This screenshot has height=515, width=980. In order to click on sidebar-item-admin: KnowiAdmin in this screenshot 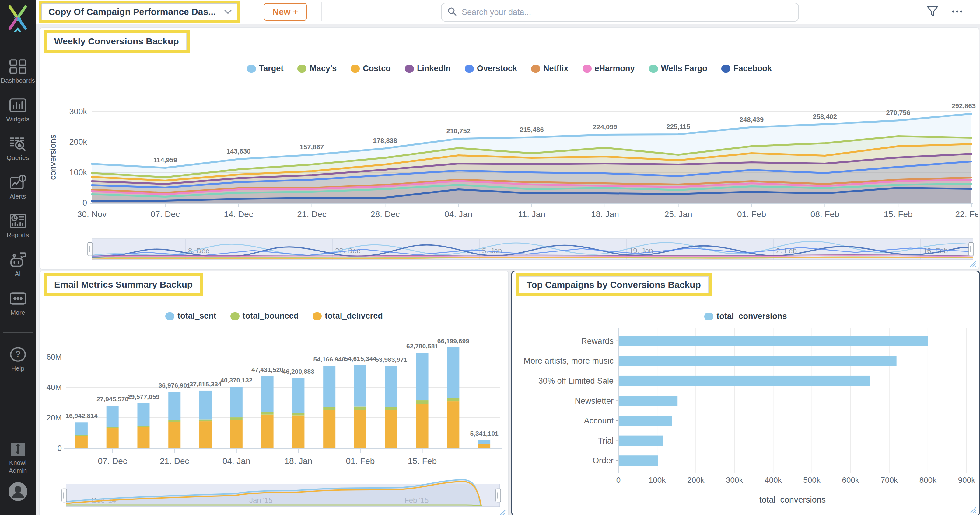, I will do `click(18, 458)`.